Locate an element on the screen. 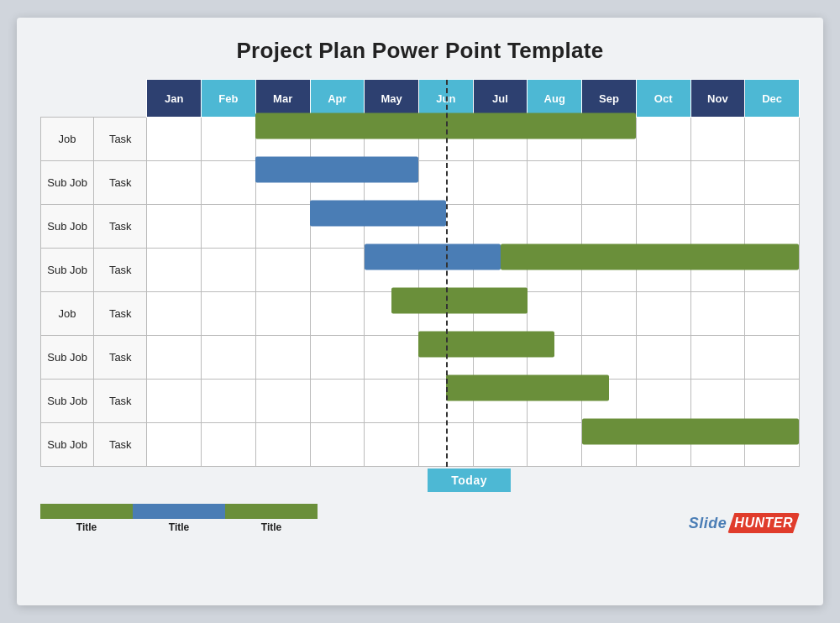  header-month-may: May is located at coordinates (391, 99).